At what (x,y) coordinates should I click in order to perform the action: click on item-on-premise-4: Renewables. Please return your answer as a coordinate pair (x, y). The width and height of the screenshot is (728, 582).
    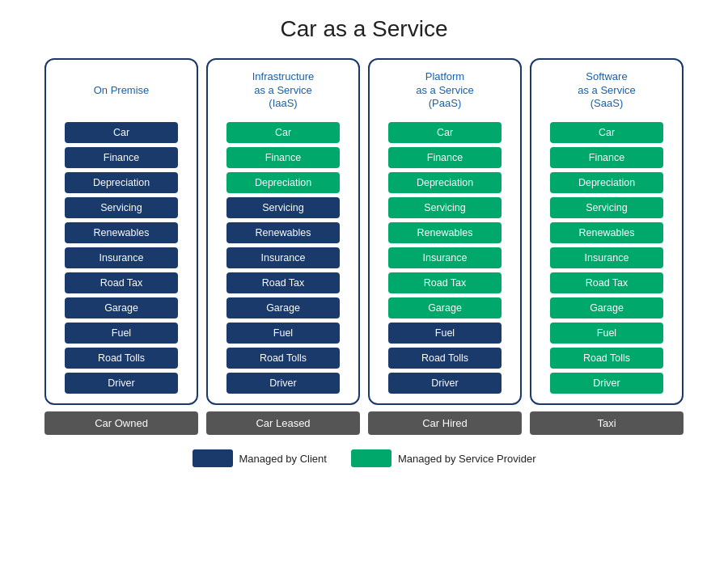
    Looking at the image, I should click on (121, 233).